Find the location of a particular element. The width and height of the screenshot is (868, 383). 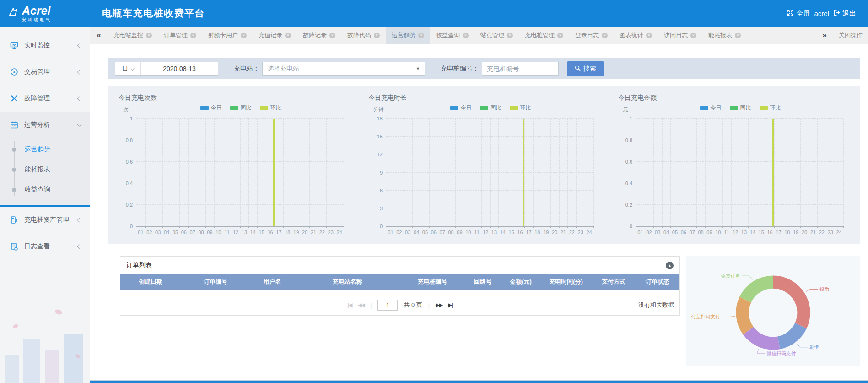

chart-今日充电时长: 今日充电时长分钟今日同比环比03691215180102030405060708… is located at coordinates (481, 165).